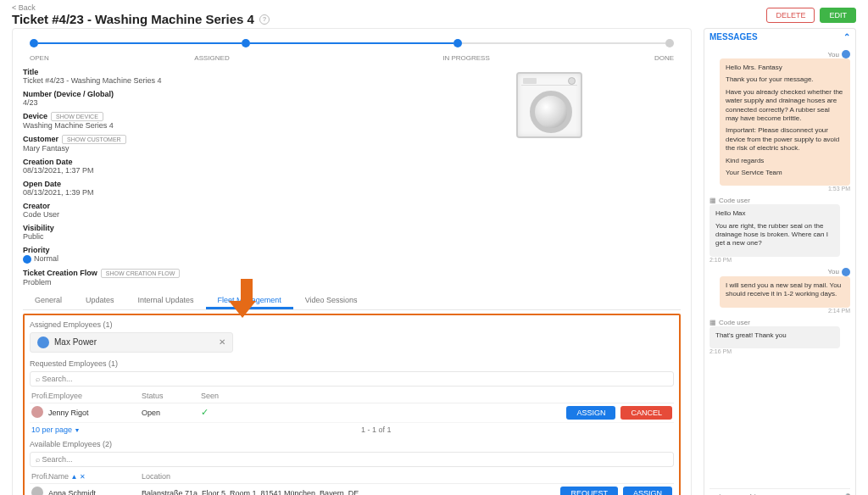  Describe the element at coordinates (775, 231) in the screenshot. I see `message-bubble: Hello Max You are right, the rubber seal…` at that location.